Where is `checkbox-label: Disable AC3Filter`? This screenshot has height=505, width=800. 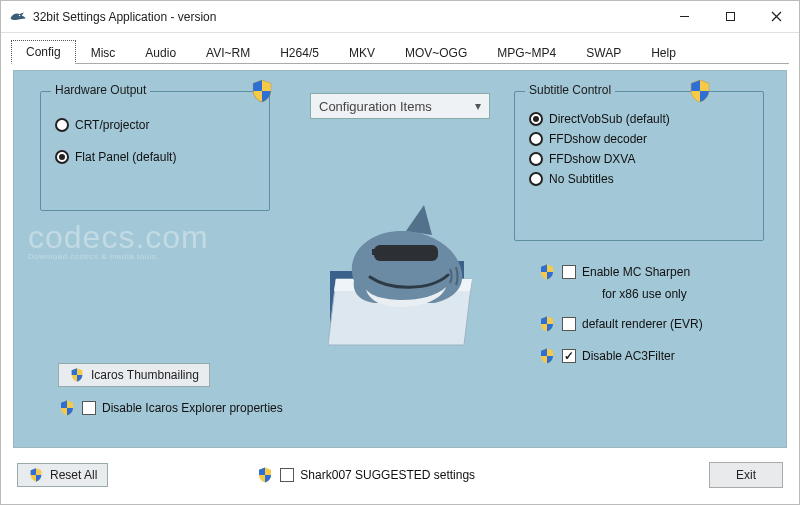
checkbox-label: Disable AC3Filter is located at coordinates (628, 356).